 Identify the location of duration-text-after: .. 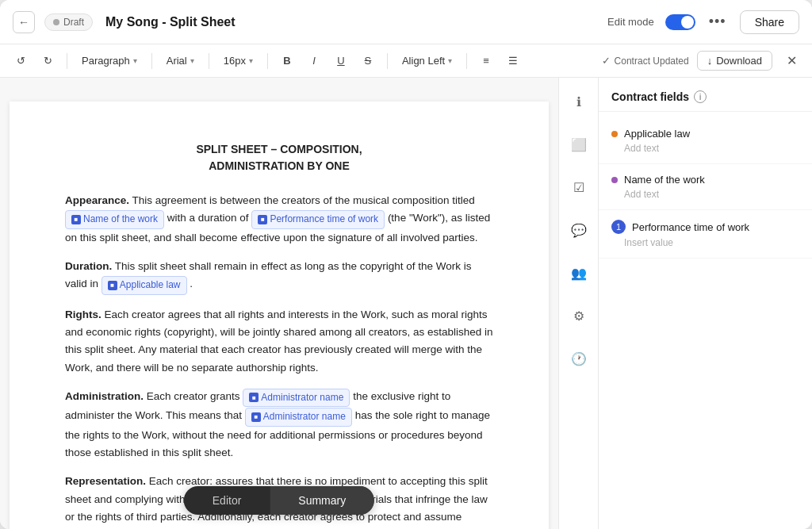
(191, 284).